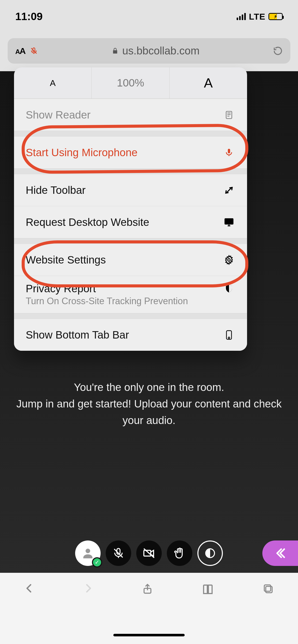 The image size is (298, 644). I want to click on microphone-icon, so click(229, 153).